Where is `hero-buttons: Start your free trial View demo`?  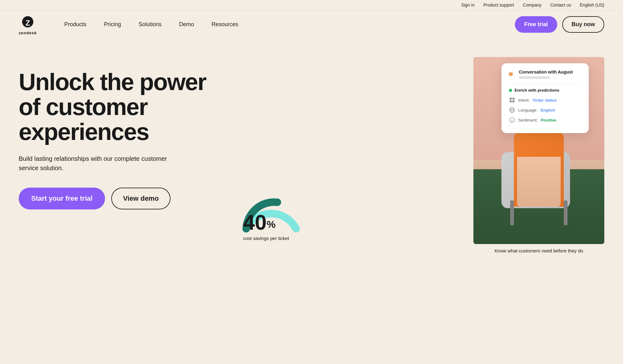 hero-buttons: Start your free trial View demo is located at coordinates (115, 199).